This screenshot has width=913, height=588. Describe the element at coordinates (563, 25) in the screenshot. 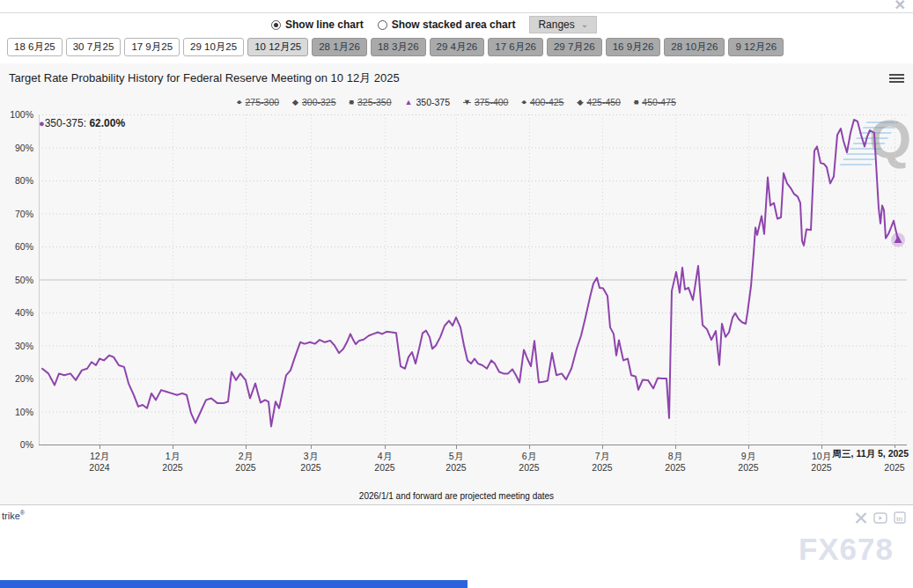

I see `ranges-dropdown: Ranges ⌄` at that location.